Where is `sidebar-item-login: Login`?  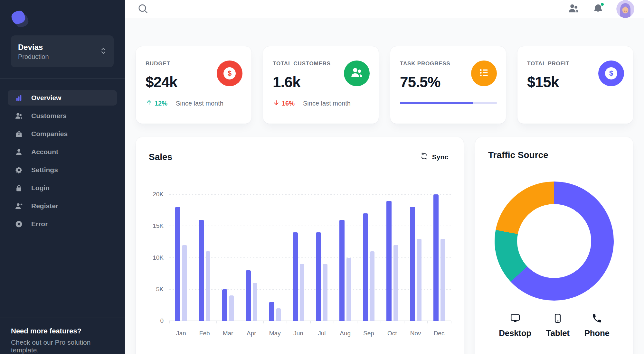 sidebar-item-login: Login is located at coordinates (62, 188).